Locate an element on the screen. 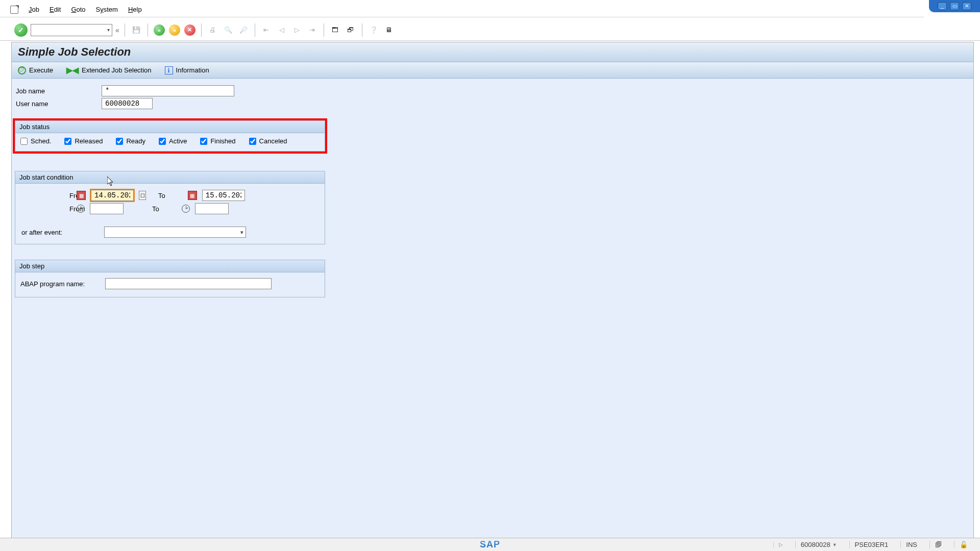 The height and width of the screenshot is (551, 980). after-event-combo is located at coordinates (175, 232).